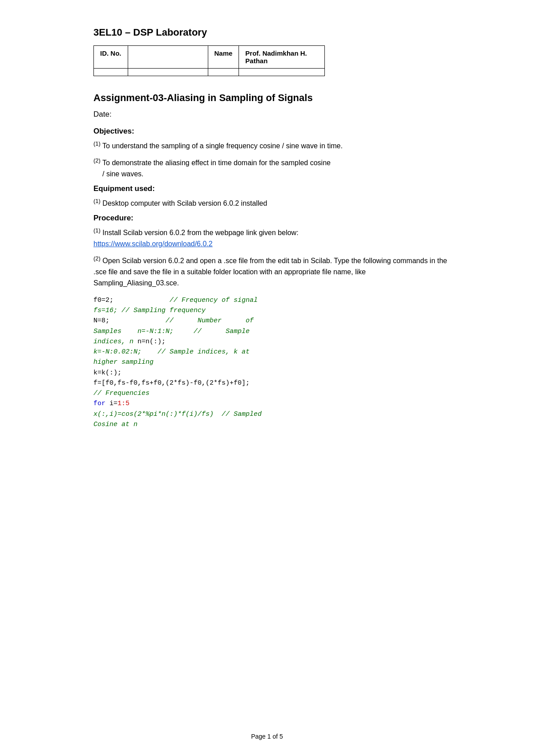  I want to click on main-title: 3EL10 – DSP Laboratory, so click(271, 33).